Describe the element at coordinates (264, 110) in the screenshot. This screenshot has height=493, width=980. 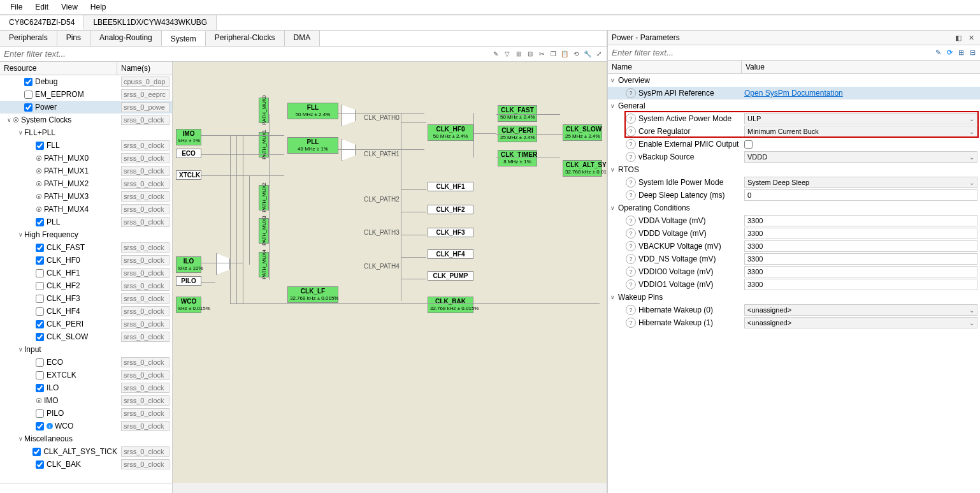
I see `diagram-mux-PATH_MUX0: PATH_MUX0` at that location.